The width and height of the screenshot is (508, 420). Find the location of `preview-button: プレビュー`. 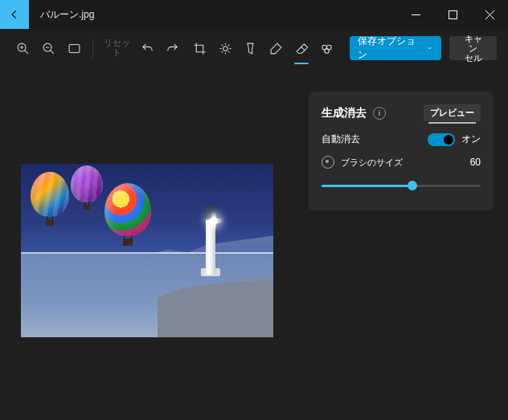

preview-button: プレビュー is located at coordinates (452, 112).